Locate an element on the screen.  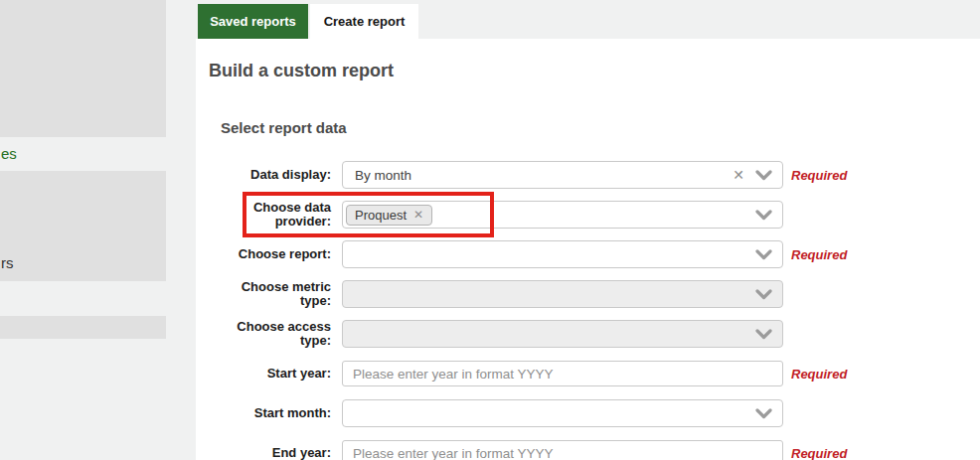
field-label: Data display: is located at coordinates (276, 175).